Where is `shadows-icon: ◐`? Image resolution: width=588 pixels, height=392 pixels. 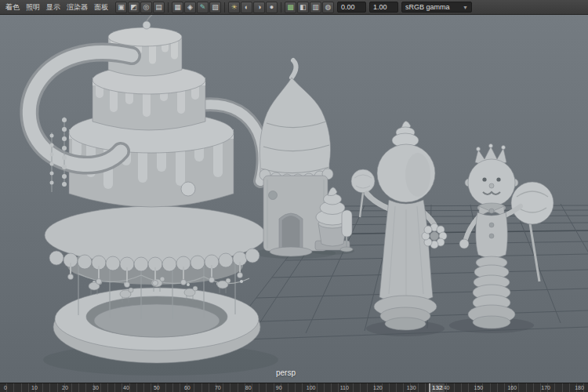
shadows-icon: ◐ is located at coordinates (246, 8).